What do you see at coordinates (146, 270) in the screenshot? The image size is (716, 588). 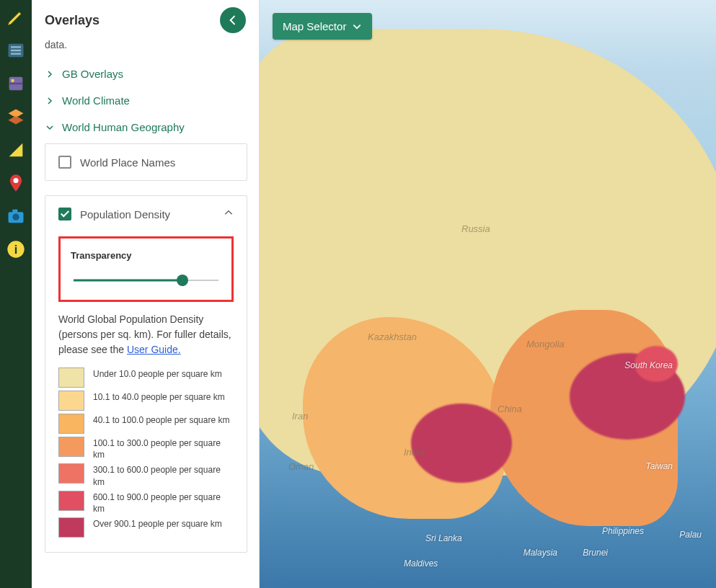 I see `transparency-highlight: Transparency` at bounding box center [146, 270].